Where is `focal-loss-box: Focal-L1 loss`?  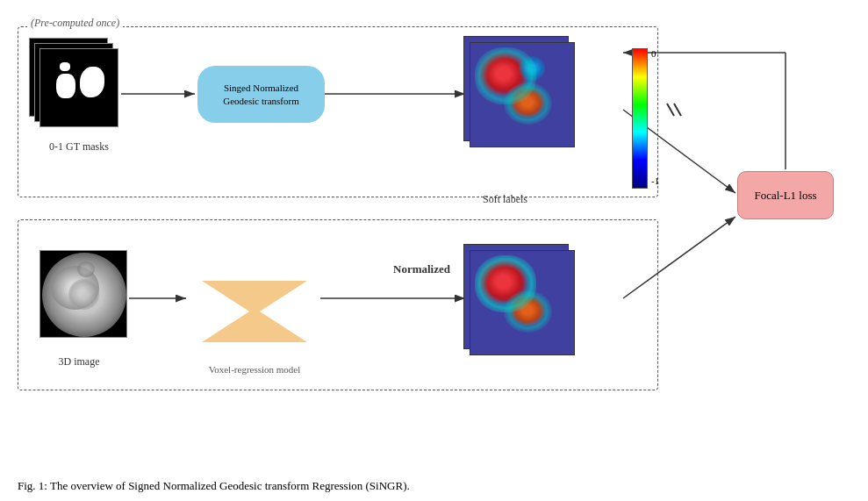 focal-loss-box: Focal-L1 loss is located at coordinates (786, 195).